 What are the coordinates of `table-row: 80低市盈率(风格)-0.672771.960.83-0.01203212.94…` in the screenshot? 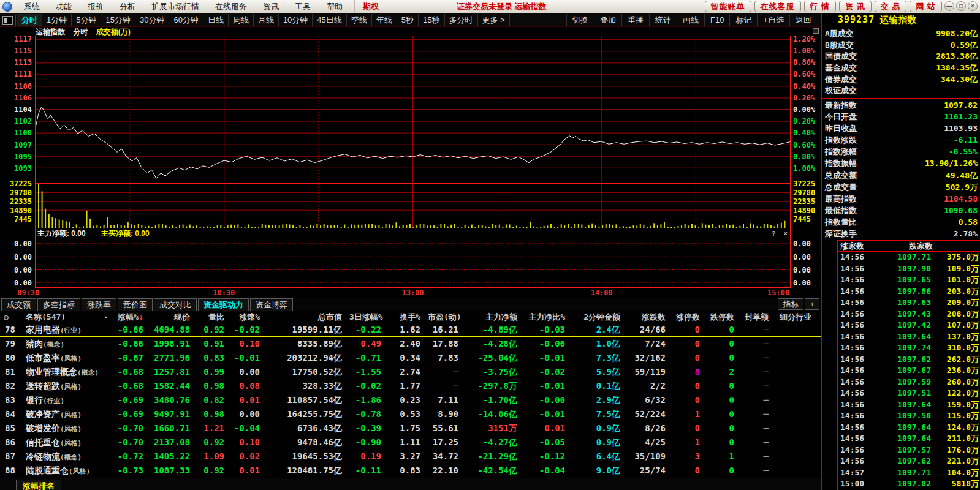 It's located at (411, 358).